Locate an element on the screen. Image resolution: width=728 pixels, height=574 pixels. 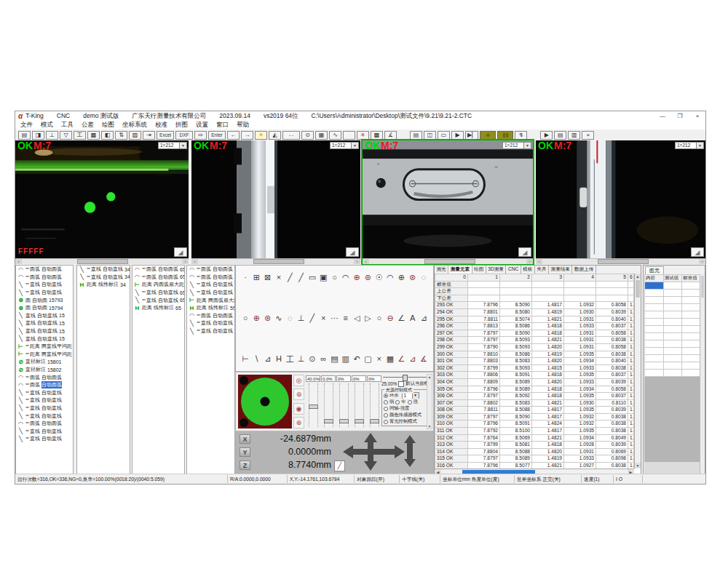
camera-4-annotate-icon: ◢ is located at coordinates (697, 252).